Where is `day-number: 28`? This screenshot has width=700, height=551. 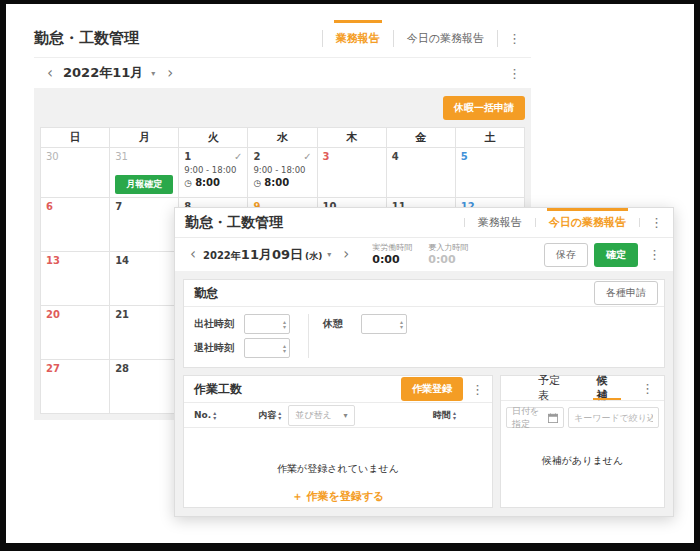 day-number: 28 is located at coordinates (122, 368).